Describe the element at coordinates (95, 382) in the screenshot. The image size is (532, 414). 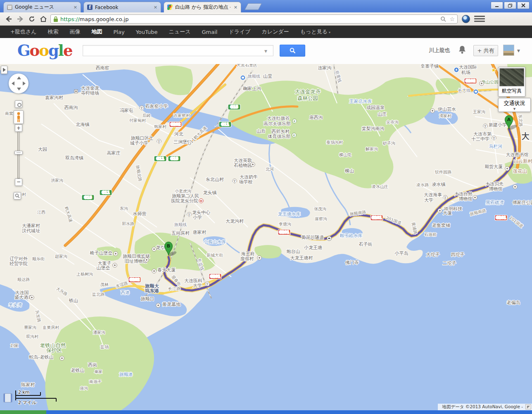
I see `map-label: 南庙子` at that location.